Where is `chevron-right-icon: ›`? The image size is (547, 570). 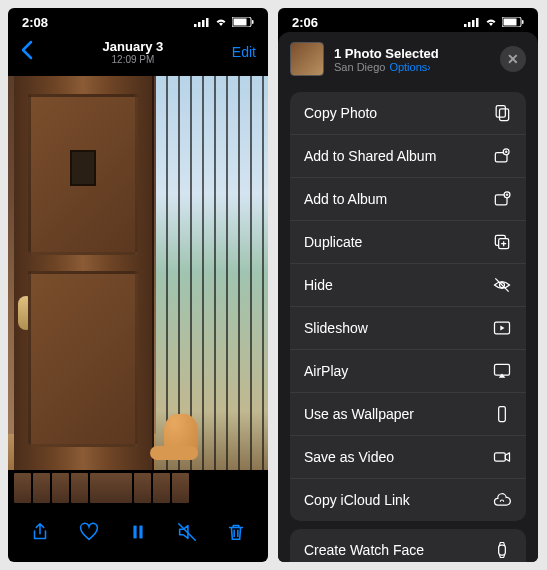 chevron-right-icon: › is located at coordinates (428, 68).